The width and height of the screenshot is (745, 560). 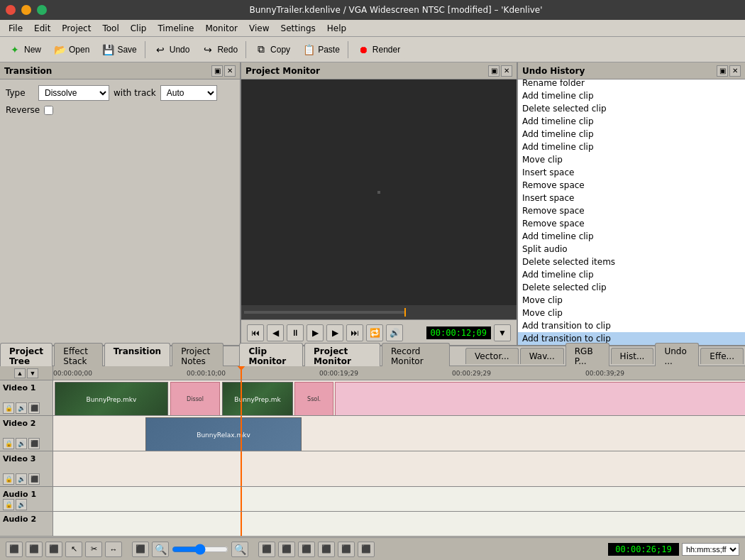 What do you see at coordinates (21, 444) in the screenshot?
I see `track-video2-mute-button: 🔊` at bounding box center [21, 444].